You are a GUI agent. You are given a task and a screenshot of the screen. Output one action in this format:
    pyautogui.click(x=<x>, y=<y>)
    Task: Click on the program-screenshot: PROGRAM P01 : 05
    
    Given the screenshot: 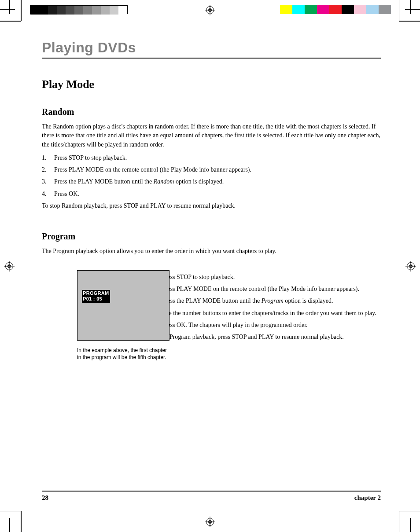 What is the action you would take?
    pyautogui.click(x=123, y=305)
    